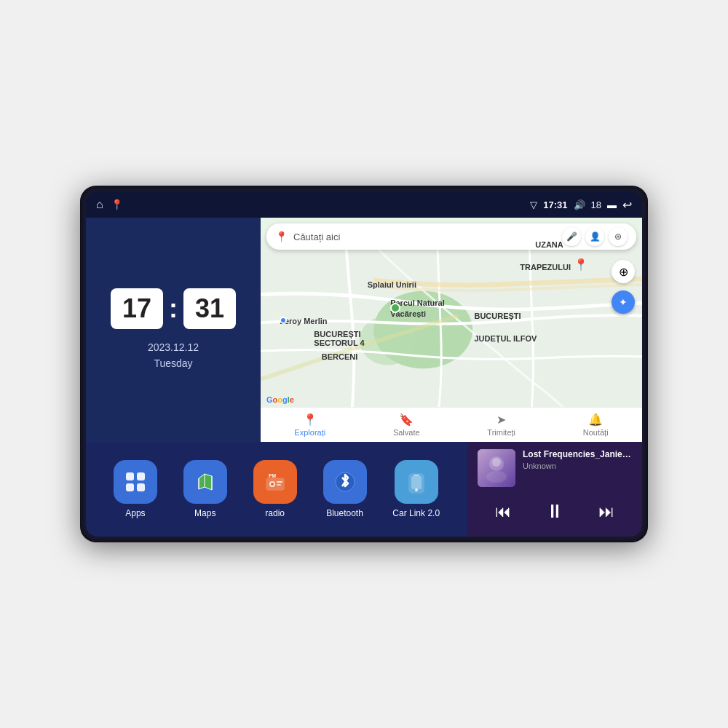 The width and height of the screenshot is (728, 728). Describe the element at coordinates (116, 205) in the screenshot. I see `maps-status-icon: 📍` at that location.